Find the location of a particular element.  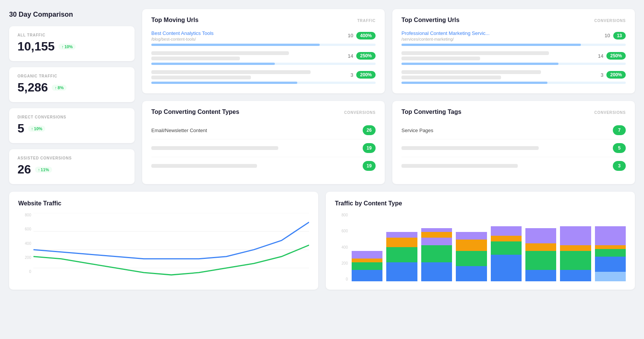

url-row-top: 14 250% is located at coordinates (514, 56).